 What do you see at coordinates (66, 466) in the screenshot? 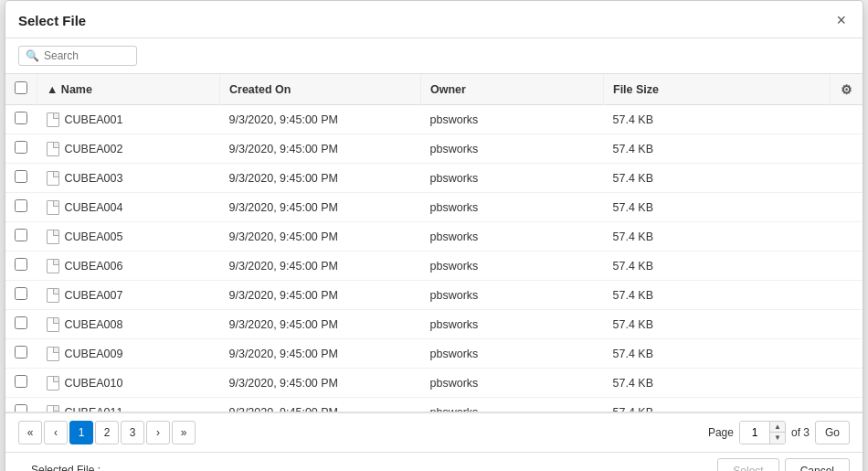
I see `selected-file-label: Selected File :` at bounding box center [66, 466].